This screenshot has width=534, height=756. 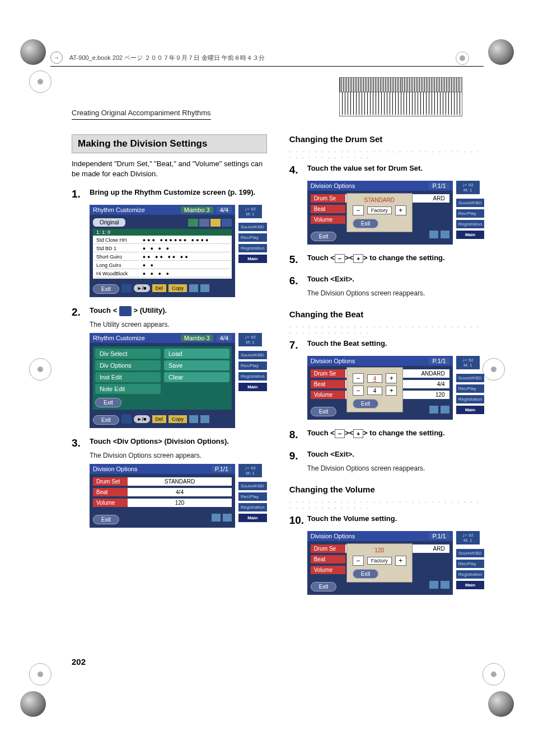 I want to click on denominator-value: 4, so click(x=375, y=391).